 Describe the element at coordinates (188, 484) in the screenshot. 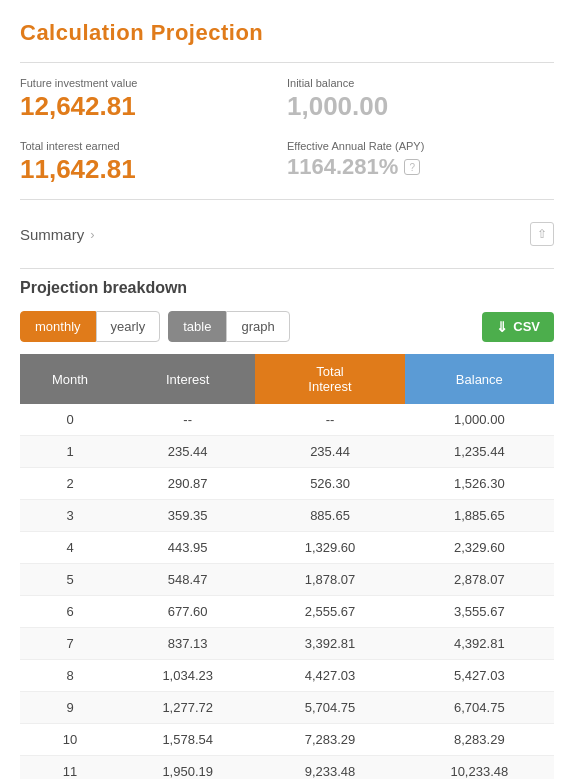

I see `cell-interest: 290.87` at that location.